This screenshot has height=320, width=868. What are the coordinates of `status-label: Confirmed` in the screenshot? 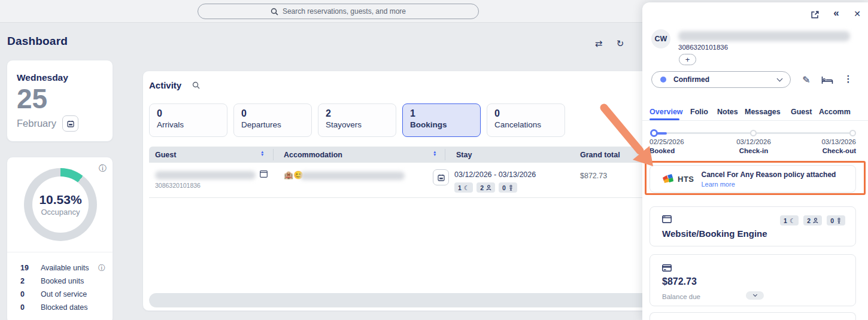 It's located at (691, 80).